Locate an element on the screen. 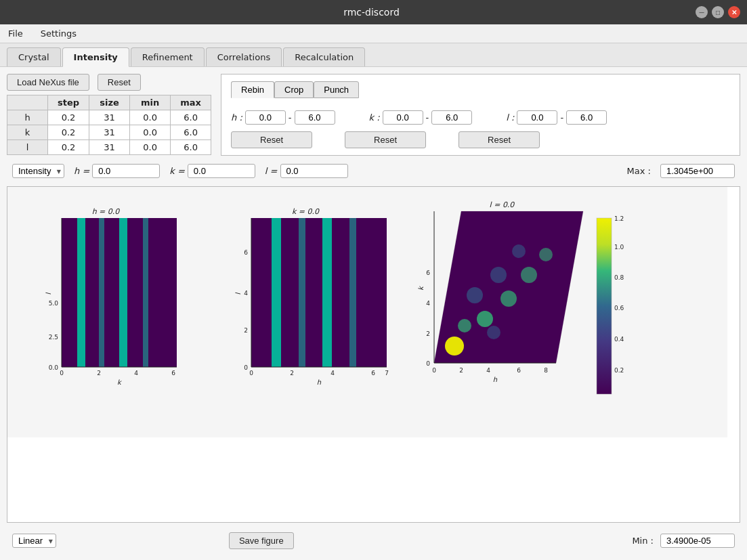 Image resolution: width=747 pixels, height=560 pixels. menu-settings: Settings is located at coordinates (58, 34).